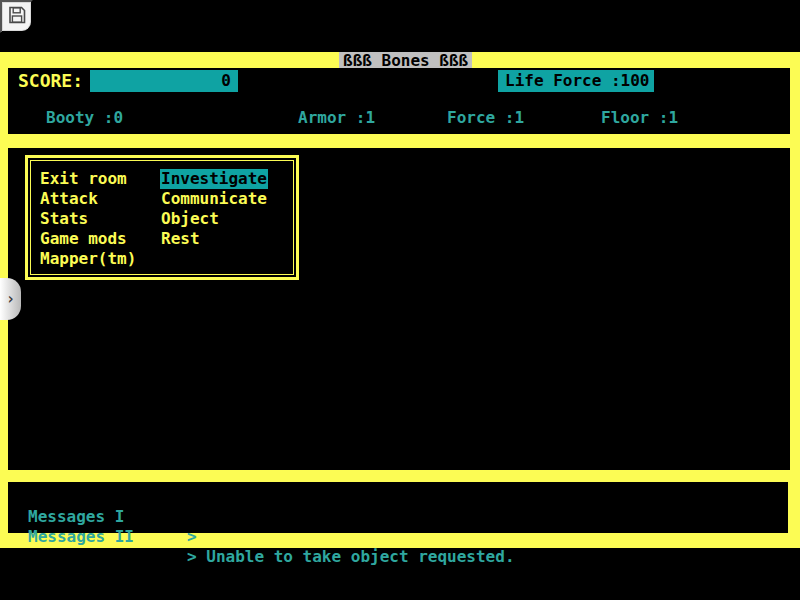 The width and height of the screenshot is (800, 600). I want to click on menu-item-object: Object, so click(214, 219).